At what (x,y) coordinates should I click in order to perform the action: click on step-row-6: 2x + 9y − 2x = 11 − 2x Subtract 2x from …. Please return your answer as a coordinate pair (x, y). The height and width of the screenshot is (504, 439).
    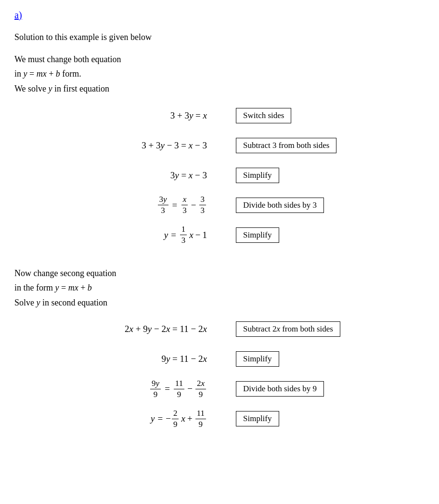
    Looking at the image, I should click on (220, 329).